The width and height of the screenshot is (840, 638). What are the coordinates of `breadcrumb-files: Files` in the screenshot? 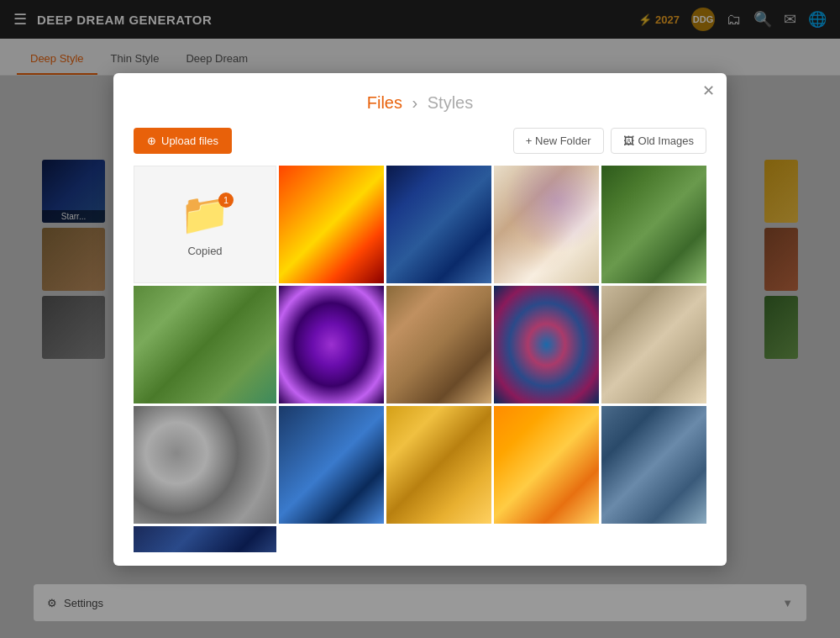 It's located at (385, 103).